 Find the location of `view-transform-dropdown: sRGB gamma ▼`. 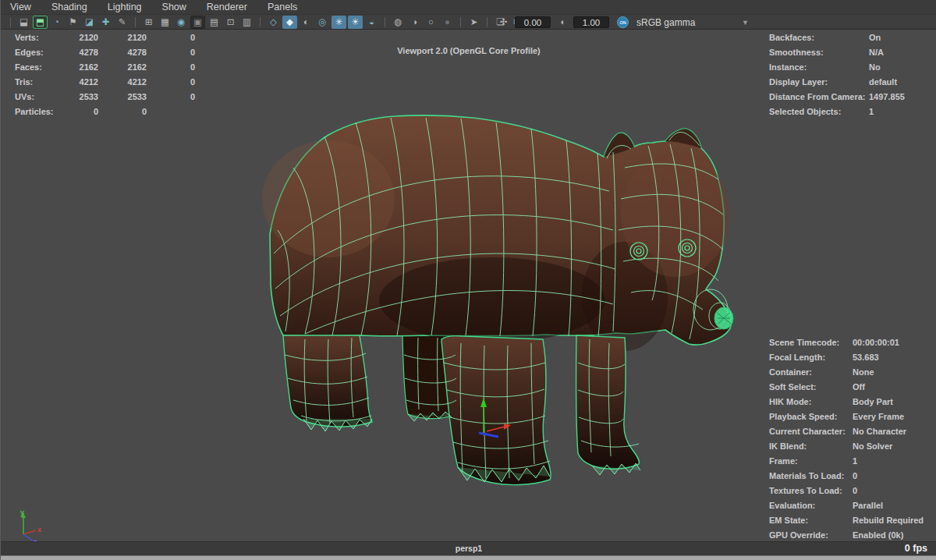

view-transform-dropdown: sRGB gamma ▼ is located at coordinates (695, 23).